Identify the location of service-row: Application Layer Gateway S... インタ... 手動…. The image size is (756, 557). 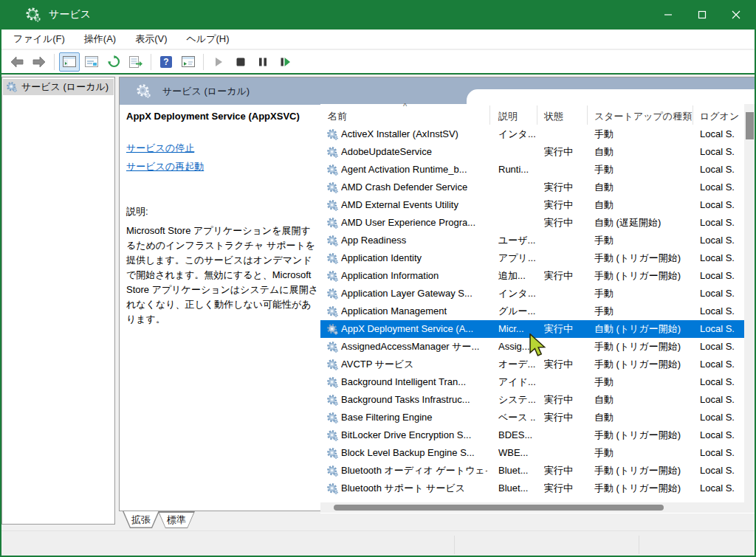
(532, 294).